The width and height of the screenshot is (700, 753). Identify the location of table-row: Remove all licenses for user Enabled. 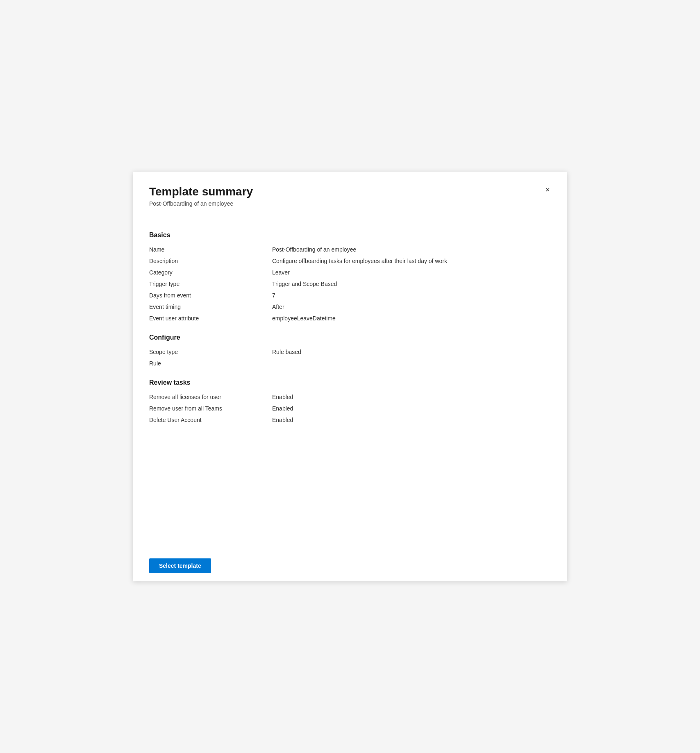
(350, 397).